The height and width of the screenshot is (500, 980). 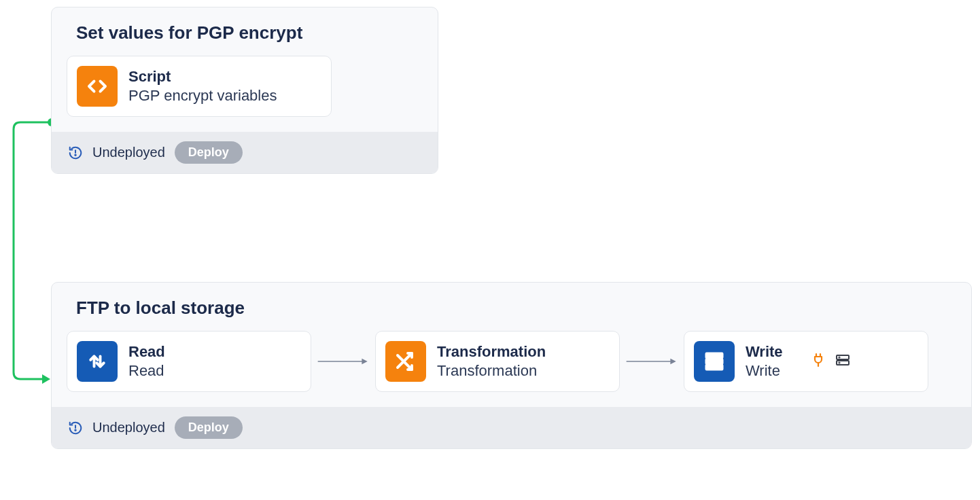 What do you see at coordinates (32, 251) in the screenshot?
I see `flow-connector` at bounding box center [32, 251].